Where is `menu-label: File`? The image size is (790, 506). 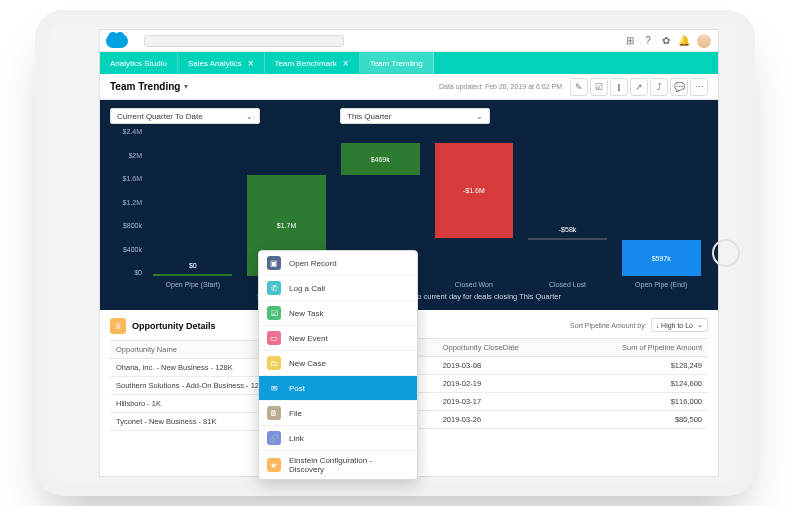
menu-label: File is located at coordinates (296, 414).